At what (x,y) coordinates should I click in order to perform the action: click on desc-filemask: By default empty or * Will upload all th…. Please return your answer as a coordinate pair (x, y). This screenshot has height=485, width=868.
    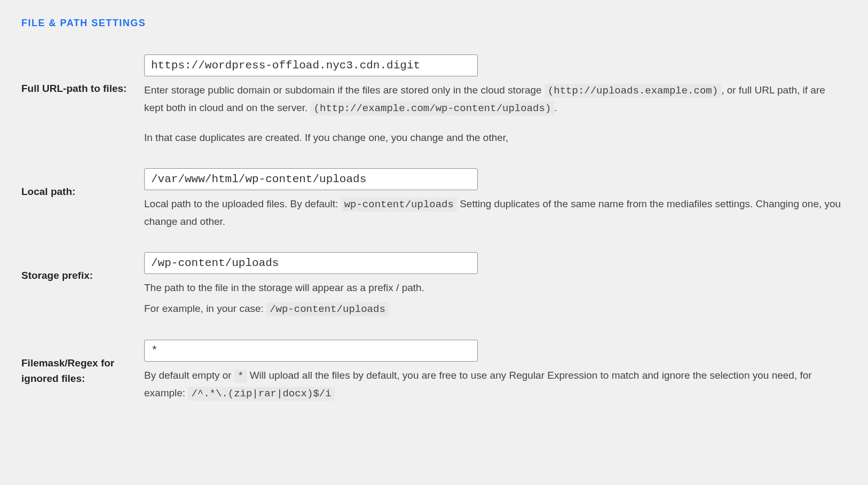
    Looking at the image, I should click on (495, 385).